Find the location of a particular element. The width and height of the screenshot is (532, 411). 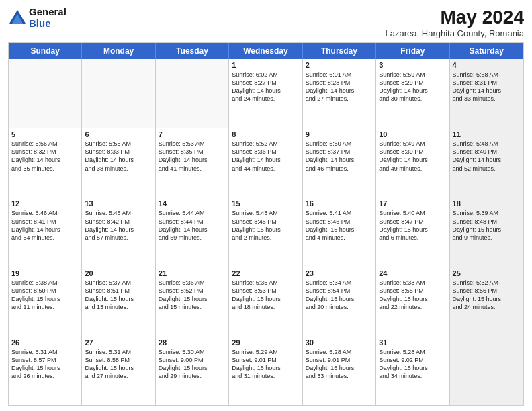

calendar-cell: 17Sunrise: 5:40 AMSunset: 8:47 PMDayligh… is located at coordinates (412, 232).